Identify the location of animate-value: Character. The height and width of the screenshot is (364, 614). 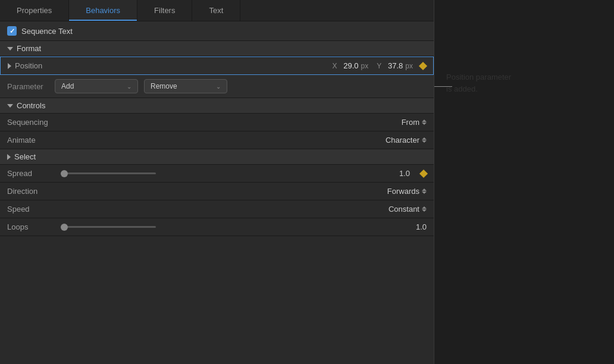
(402, 140).